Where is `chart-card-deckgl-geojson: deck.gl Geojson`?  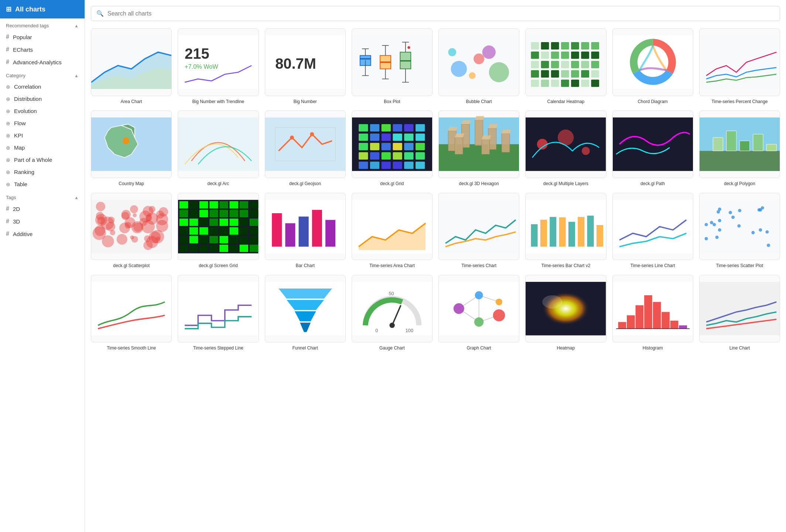
chart-card-deckgl-geojson: deck.gl Geojson is located at coordinates (305, 149).